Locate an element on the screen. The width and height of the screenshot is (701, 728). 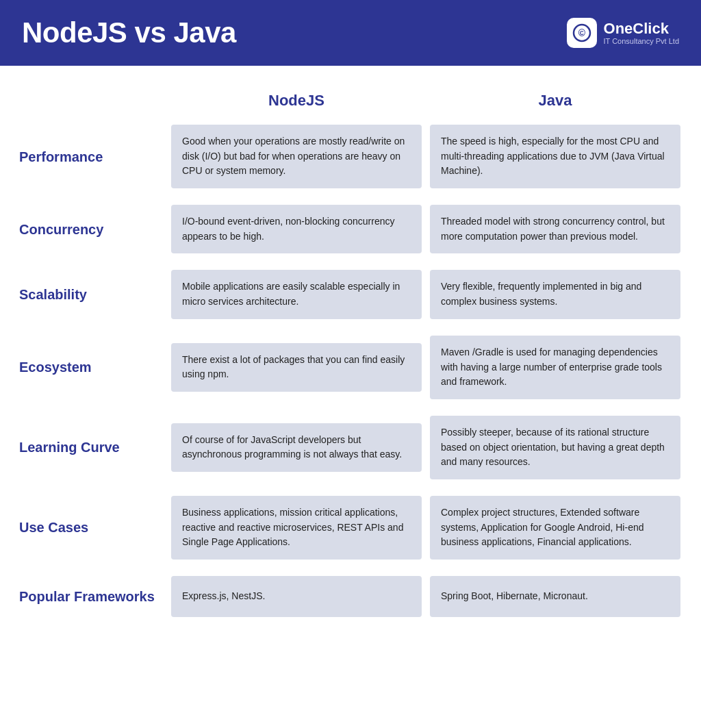
nodejs-column-header: NodeJS is located at coordinates (296, 101).